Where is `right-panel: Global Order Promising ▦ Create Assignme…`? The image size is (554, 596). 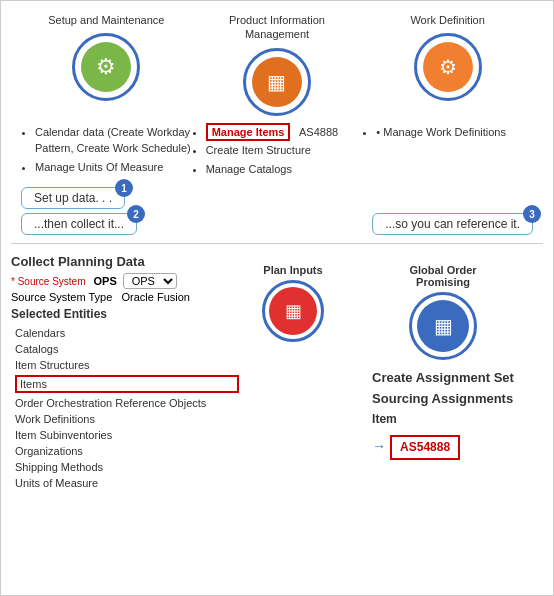 right-panel: Global Order Promising ▦ Create Assignme… is located at coordinates (443, 372).